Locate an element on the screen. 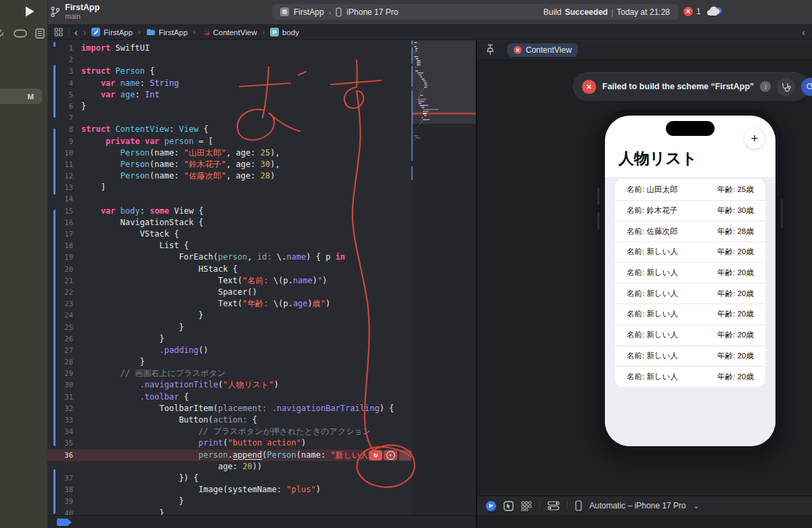 This screenshot has width=812, height=528. code-line: 19ForEach(person, id: \.name) { p in is located at coordinates (229, 257).